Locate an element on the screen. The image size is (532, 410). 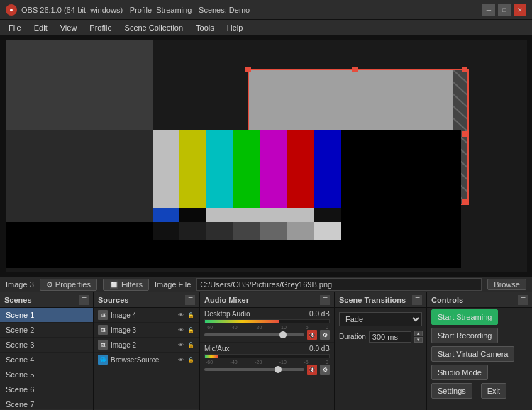
source-name-label: Image 2 is located at coordinates (142, 345).